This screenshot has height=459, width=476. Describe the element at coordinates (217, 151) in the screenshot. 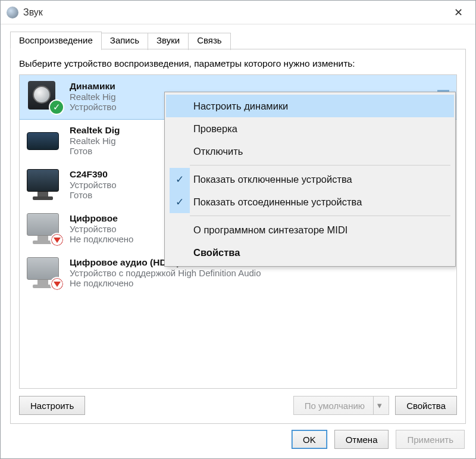

I see `context-menu-label: Отключить` at that location.